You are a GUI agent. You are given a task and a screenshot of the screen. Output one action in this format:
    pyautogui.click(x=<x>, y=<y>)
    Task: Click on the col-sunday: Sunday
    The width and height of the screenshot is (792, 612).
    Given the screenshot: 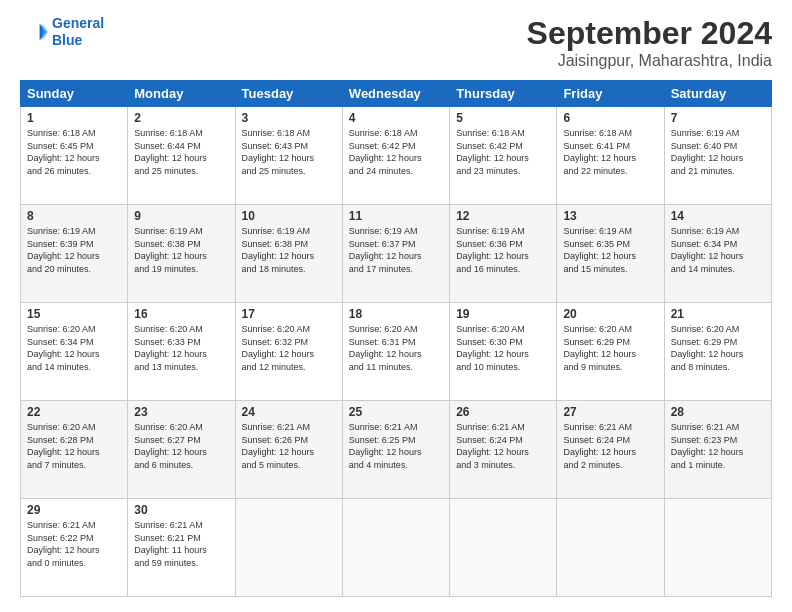 What is the action you would take?
    pyautogui.click(x=74, y=94)
    